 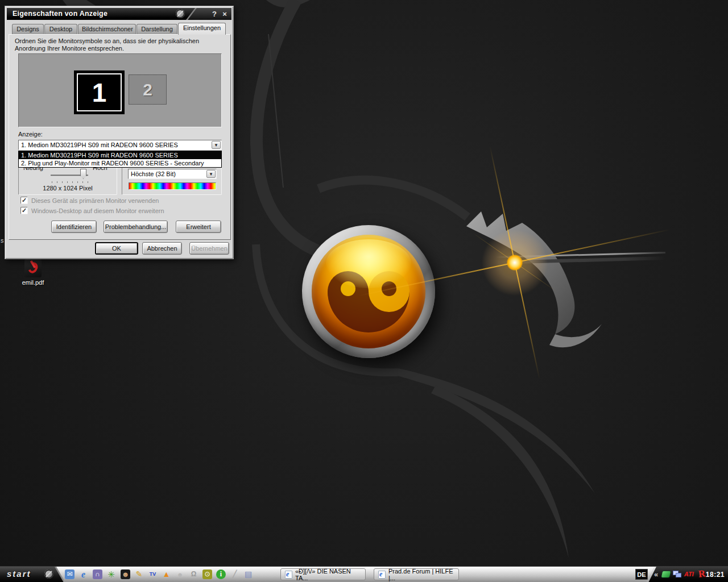 What do you see at coordinates (172, 186) in the screenshot?
I see `color-depth-rainbow-bar` at bounding box center [172, 186].